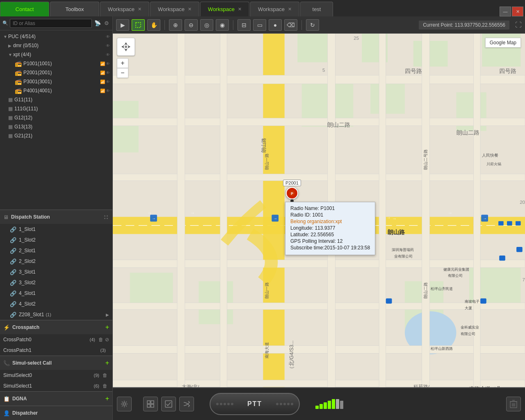 Image resolution: width=525 pixels, height=420 pixels. I want to click on puc-eye-icon: 👁, so click(108, 37).